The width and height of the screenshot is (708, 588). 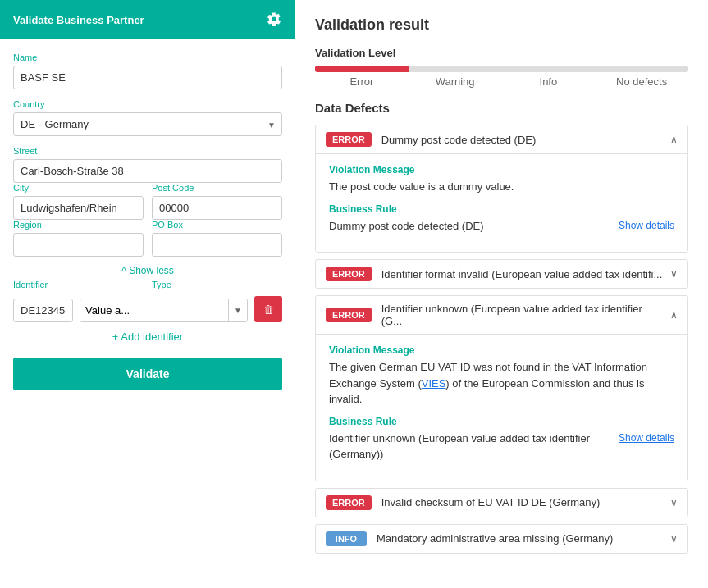 What do you see at coordinates (148, 238) in the screenshot?
I see `region-pobox-row: Region PO Box` at bounding box center [148, 238].